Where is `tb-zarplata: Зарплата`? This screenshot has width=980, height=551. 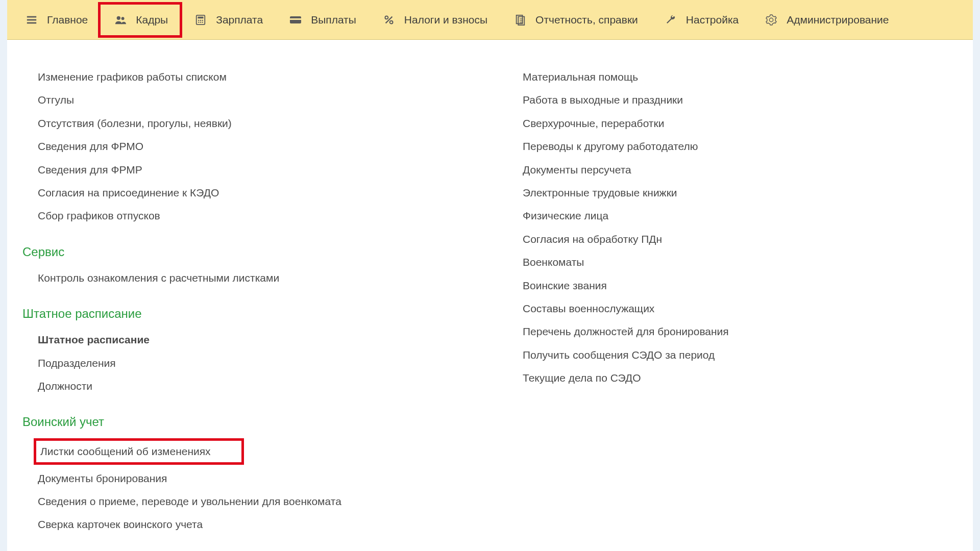 tb-zarplata: Зарплата is located at coordinates (229, 20).